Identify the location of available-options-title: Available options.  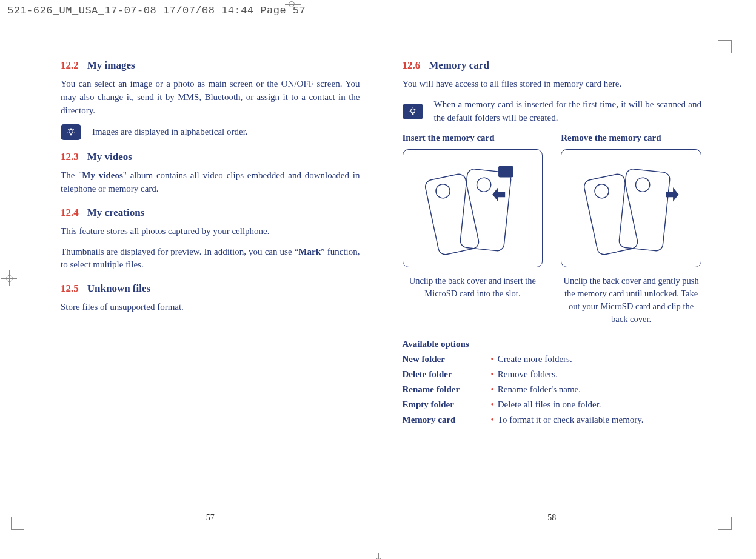
(552, 344).